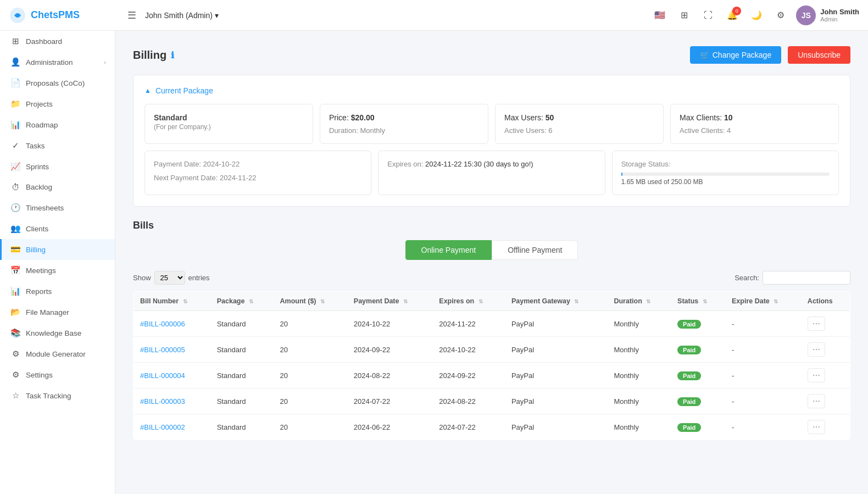 This screenshot has width=868, height=494. What do you see at coordinates (173, 55) in the screenshot?
I see `info-icon: ℹ` at bounding box center [173, 55].